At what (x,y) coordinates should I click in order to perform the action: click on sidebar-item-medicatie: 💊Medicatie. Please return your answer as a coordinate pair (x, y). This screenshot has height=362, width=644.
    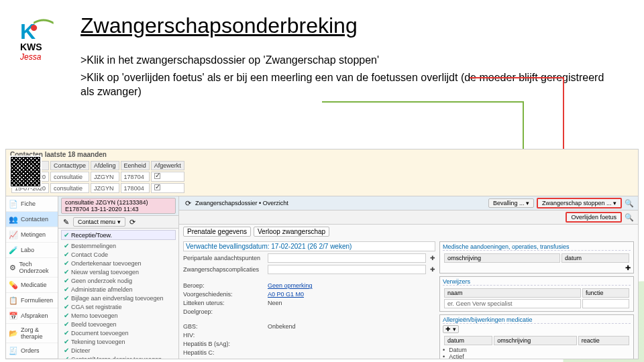
    Looking at the image, I should click on (32, 286).